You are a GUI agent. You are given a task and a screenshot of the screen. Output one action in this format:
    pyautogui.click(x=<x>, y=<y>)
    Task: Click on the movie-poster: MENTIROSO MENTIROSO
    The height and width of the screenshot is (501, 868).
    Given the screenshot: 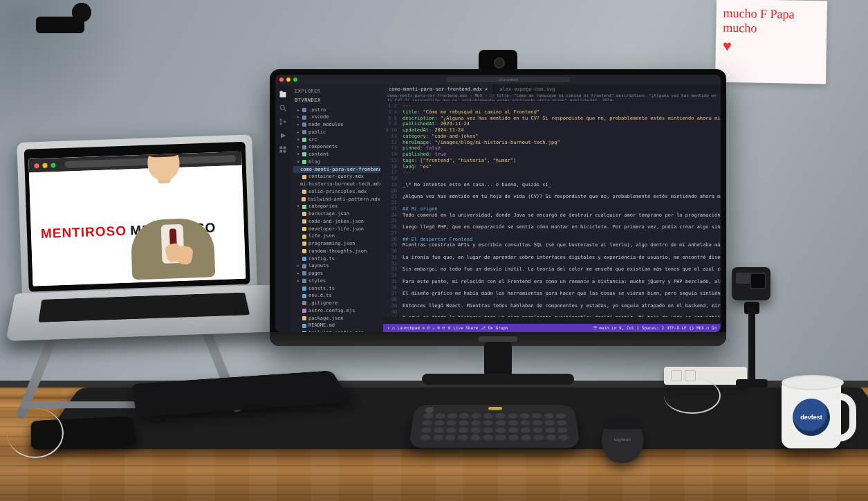 What is the action you would take?
    pyautogui.click(x=138, y=226)
    